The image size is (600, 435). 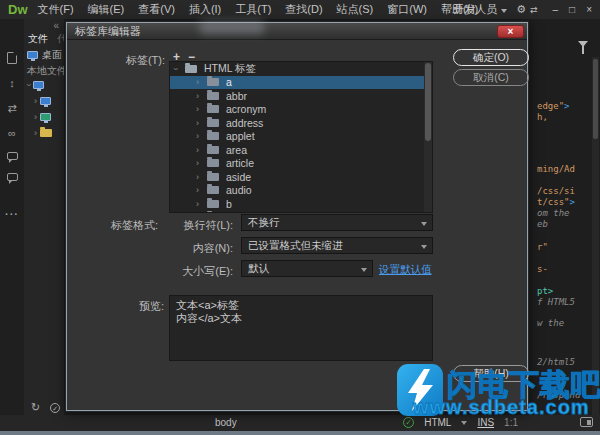 What do you see at coordinates (337, 222) in the screenshot?
I see `line-breaks-select: 不换行` at bounding box center [337, 222].